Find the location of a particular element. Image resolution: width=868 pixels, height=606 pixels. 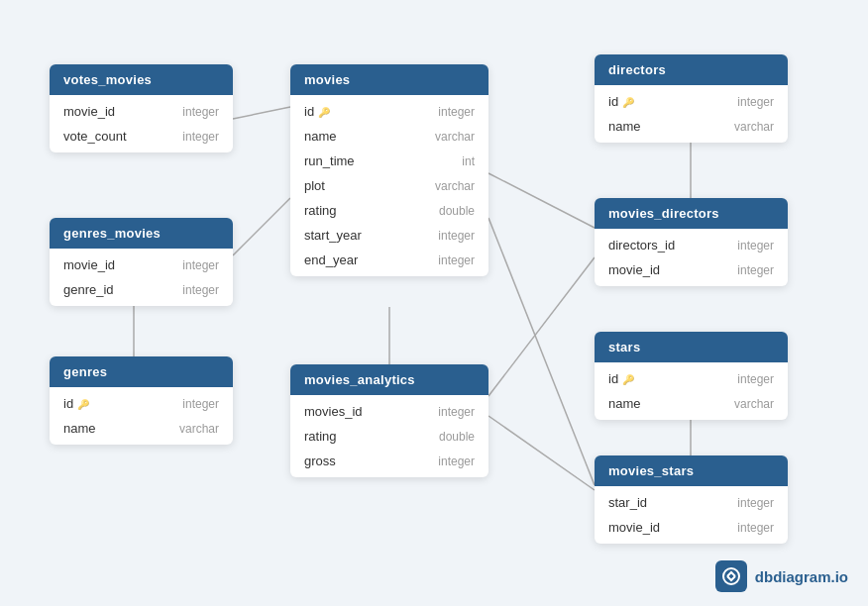

column-name: gross is located at coordinates (320, 461).